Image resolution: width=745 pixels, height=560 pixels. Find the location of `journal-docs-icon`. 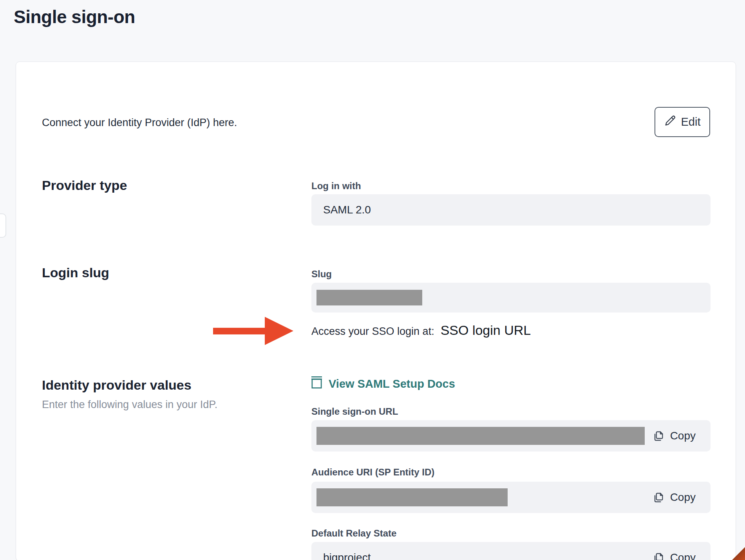

journal-docs-icon is located at coordinates (316, 384).